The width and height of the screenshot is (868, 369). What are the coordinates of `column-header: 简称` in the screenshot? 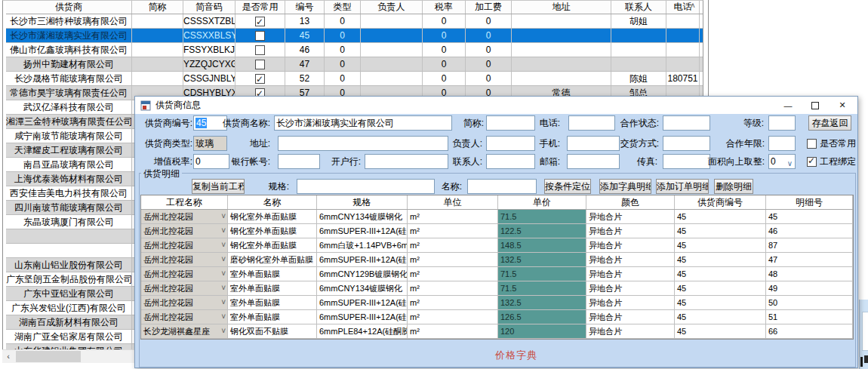 It's located at (158, 8).